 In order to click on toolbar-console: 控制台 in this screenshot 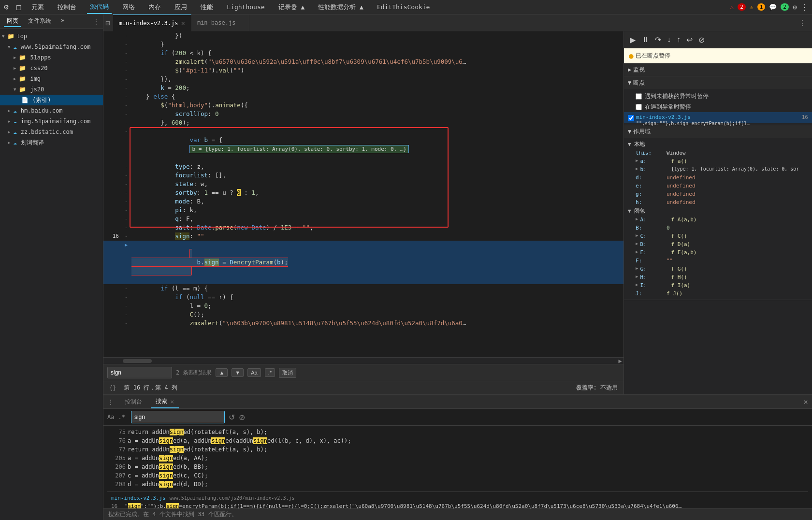, I will do `click(67, 7)`.